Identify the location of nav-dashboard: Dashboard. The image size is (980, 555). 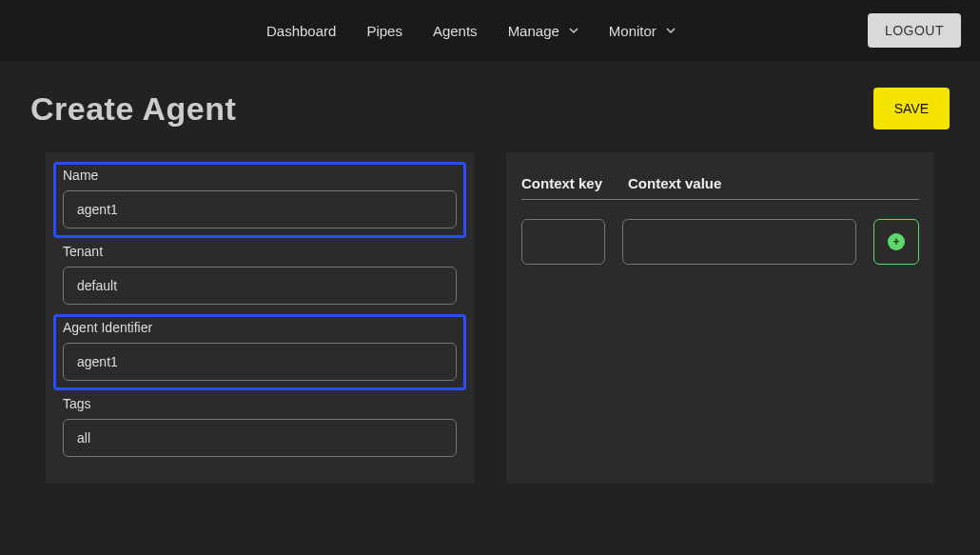
(301, 30).